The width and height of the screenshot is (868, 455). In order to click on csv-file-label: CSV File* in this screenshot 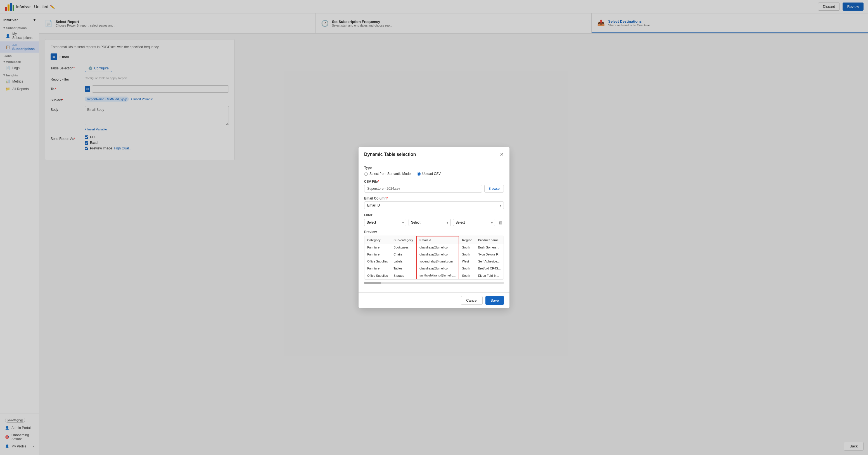, I will do `click(434, 181)`.